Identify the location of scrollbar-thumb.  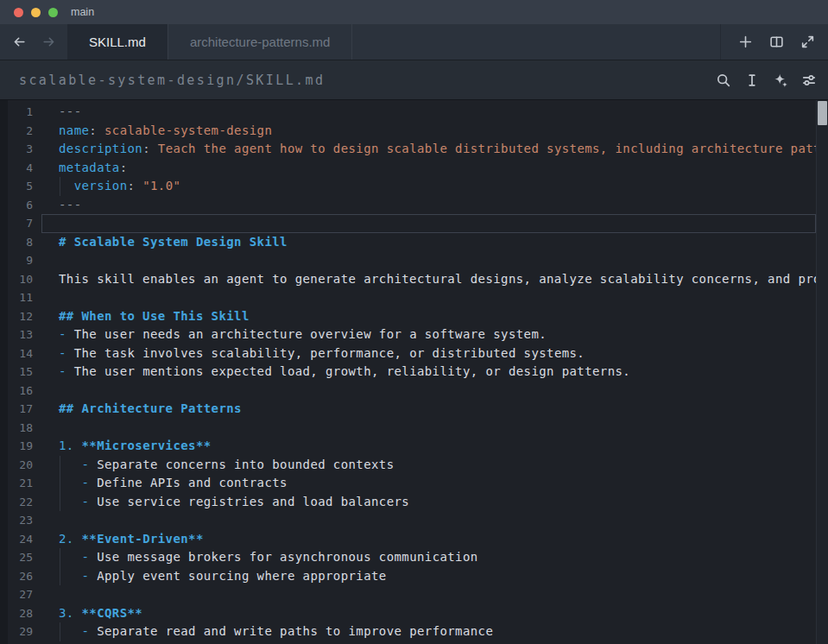
(822, 113).